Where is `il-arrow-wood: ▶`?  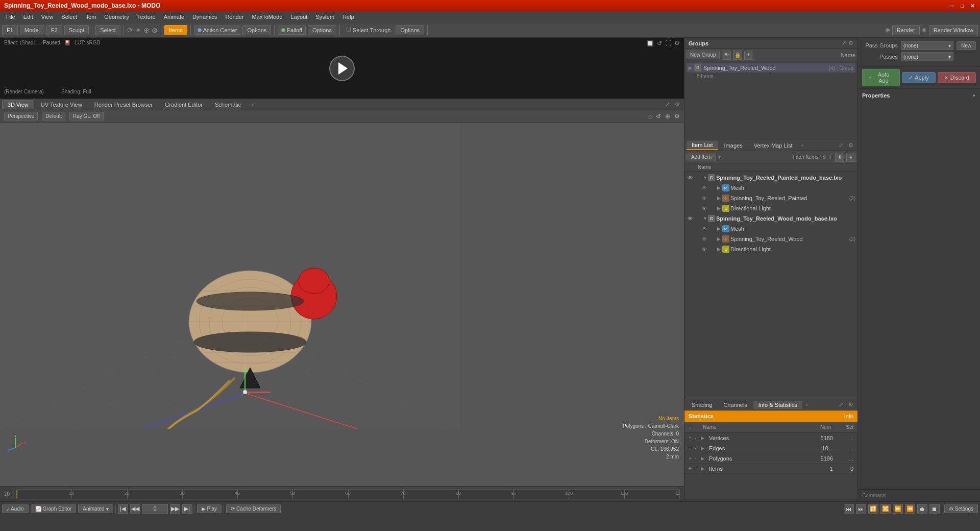 il-arrow-wood: ▶ is located at coordinates (720, 239).